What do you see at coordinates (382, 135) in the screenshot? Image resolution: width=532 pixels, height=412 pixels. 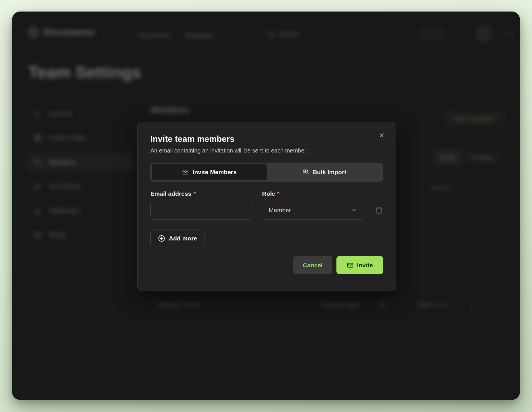 I see `close-icon` at bounding box center [382, 135].